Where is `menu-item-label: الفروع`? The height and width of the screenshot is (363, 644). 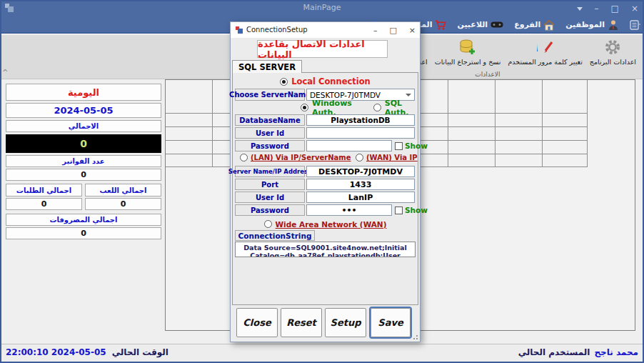 menu-item-label: الفروع is located at coordinates (527, 24).